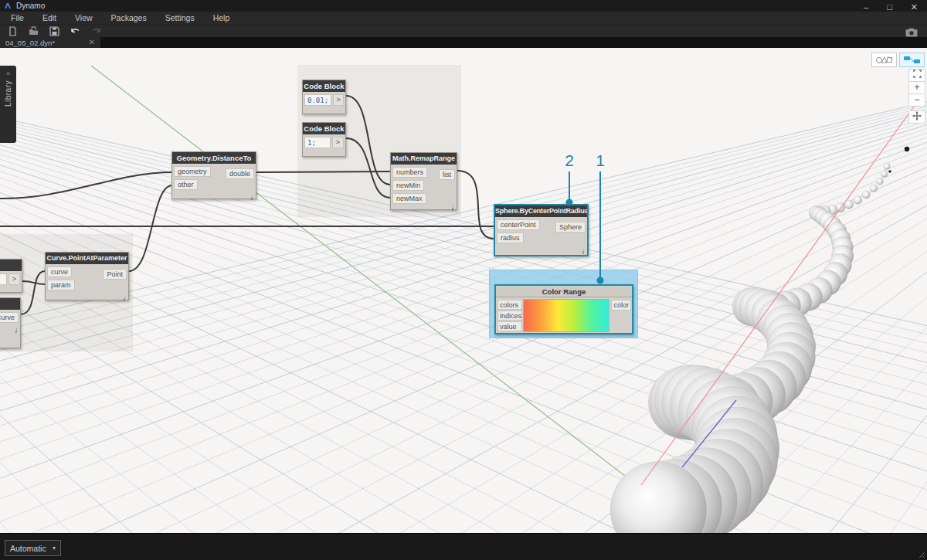 Image resolution: width=927 pixels, height=560 pixels. What do you see at coordinates (423, 159) in the screenshot?
I see `node-header: Math.RemapRange` at bounding box center [423, 159].